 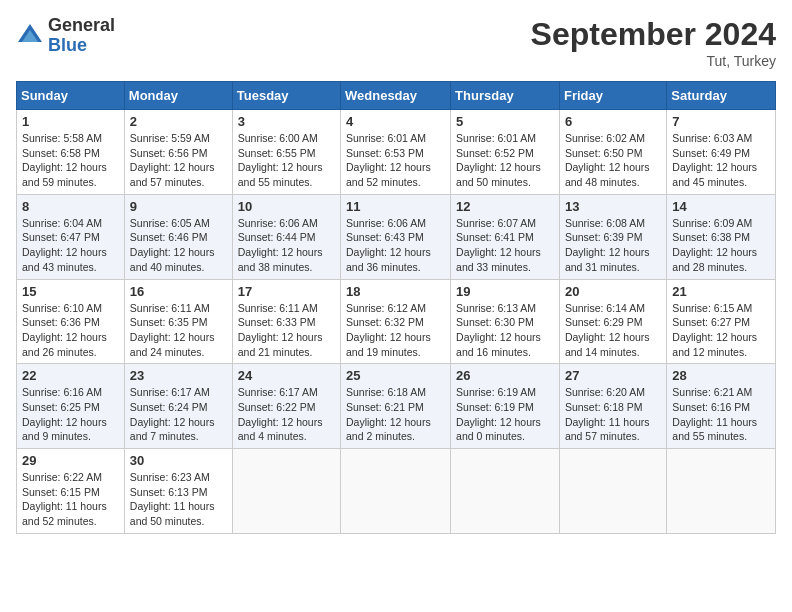 I want to click on calendar-cell: 15 Sunrise: 6:10 AM Sunset: 6:36 PM Dayl…, so click(x=71, y=322).